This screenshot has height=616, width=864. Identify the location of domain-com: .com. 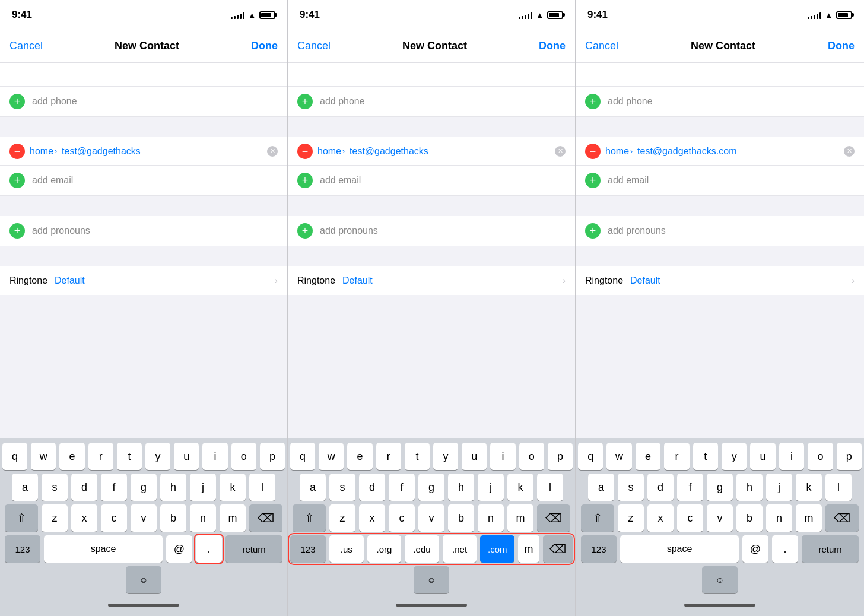
(497, 549).